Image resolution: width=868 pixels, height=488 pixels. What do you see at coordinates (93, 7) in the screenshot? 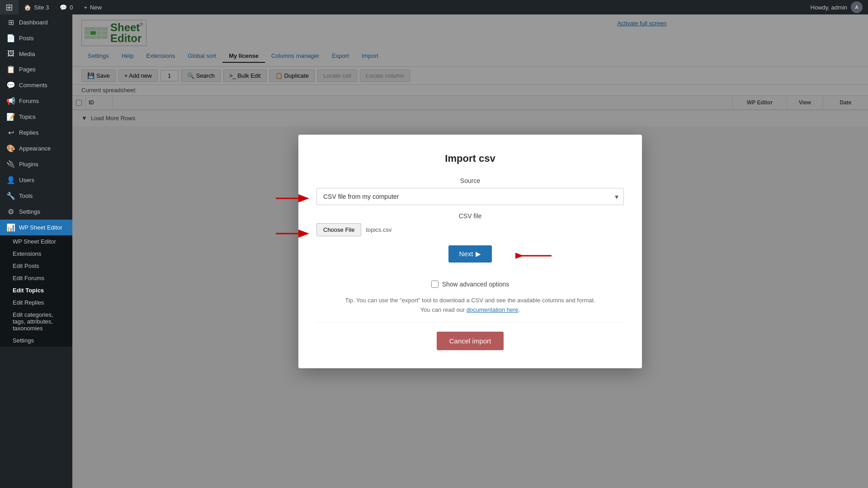
I see `new-bar-item: + New` at bounding box center [93, 7].